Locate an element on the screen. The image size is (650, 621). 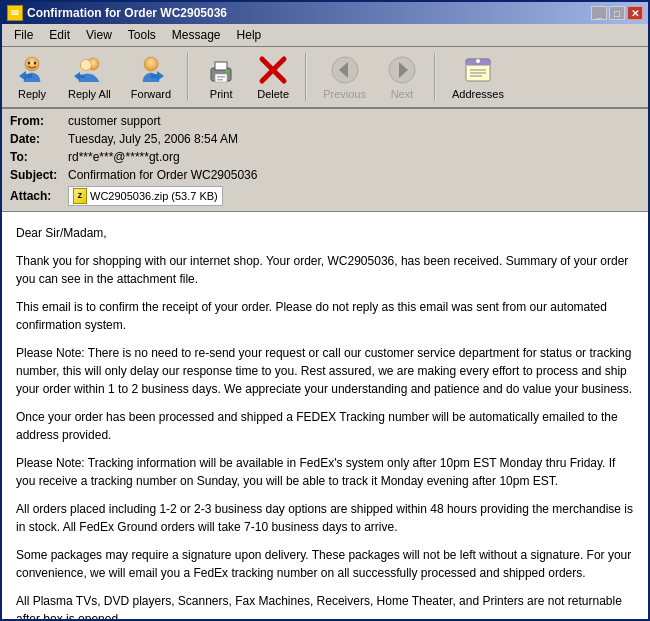
delete-icon is located at coordinates (273, 70).